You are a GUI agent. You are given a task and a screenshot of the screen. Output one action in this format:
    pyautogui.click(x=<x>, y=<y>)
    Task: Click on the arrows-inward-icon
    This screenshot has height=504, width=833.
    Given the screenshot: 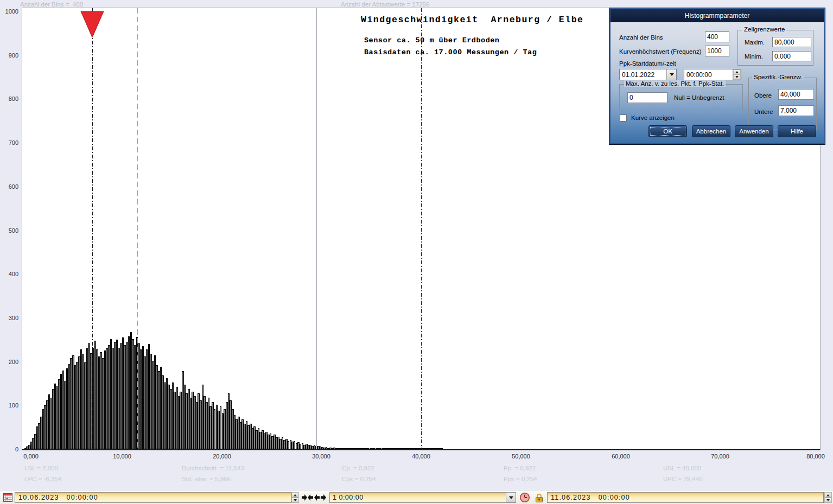 What is the action you would take?
    pyautogui.click(x=307, y=497)
    